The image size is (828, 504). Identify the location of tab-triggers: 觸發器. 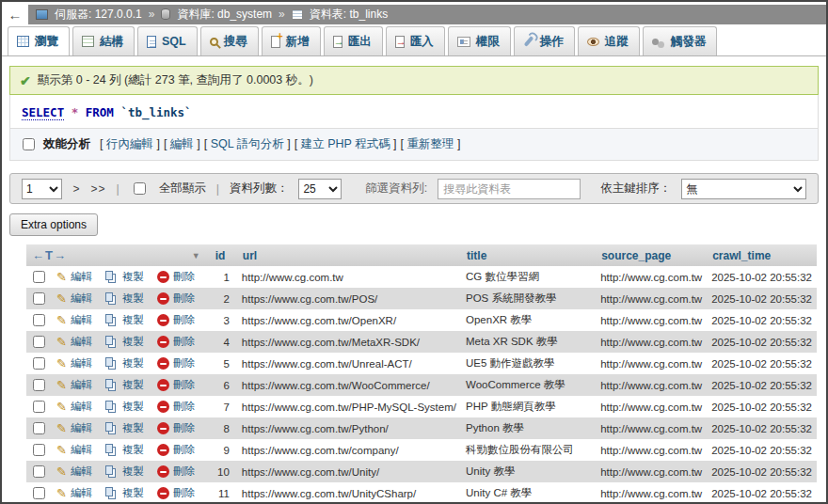
(680, 41).